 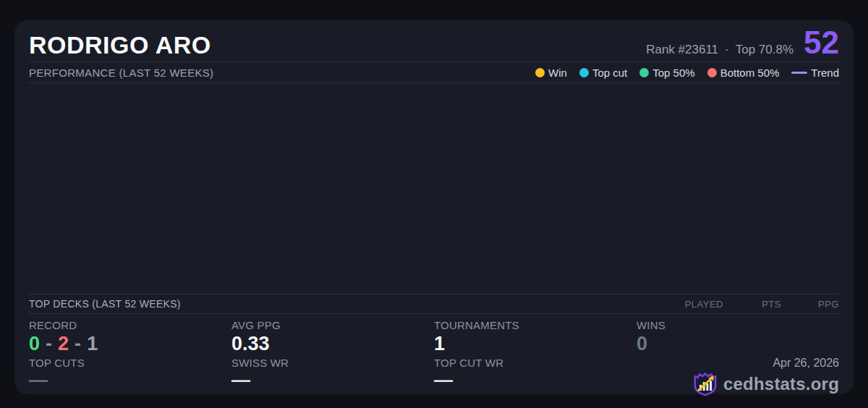 I want to click on record-draws: 1, so click(x=93, y=344).